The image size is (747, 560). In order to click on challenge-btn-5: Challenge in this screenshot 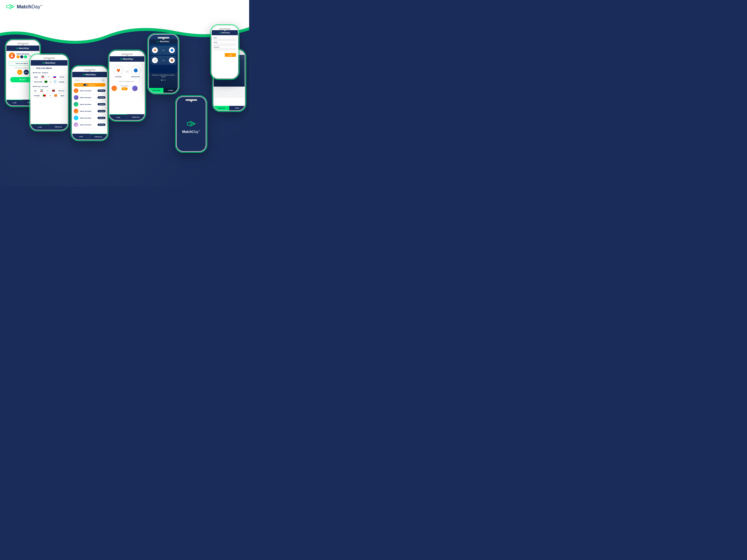, I will do `click(101, 118)`.